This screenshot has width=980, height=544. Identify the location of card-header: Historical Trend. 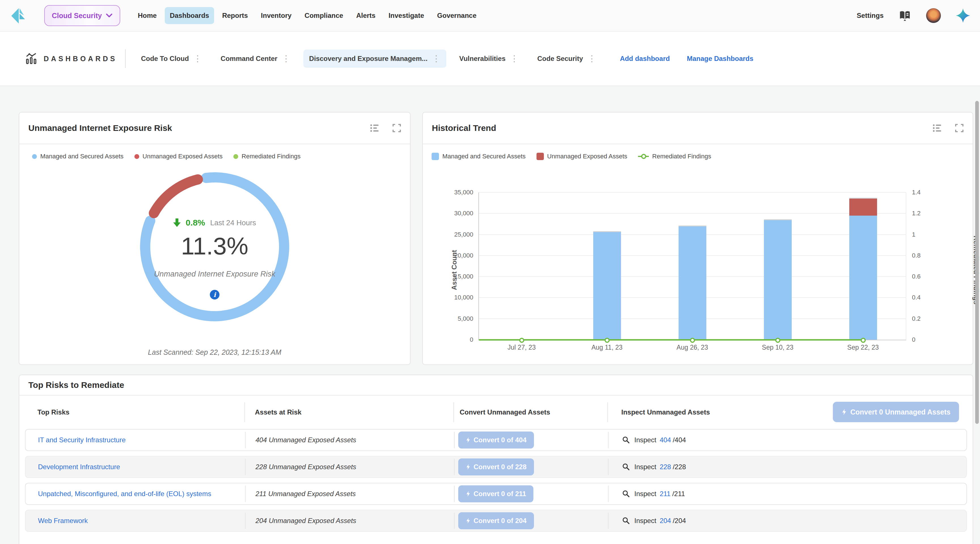
(698, 128).